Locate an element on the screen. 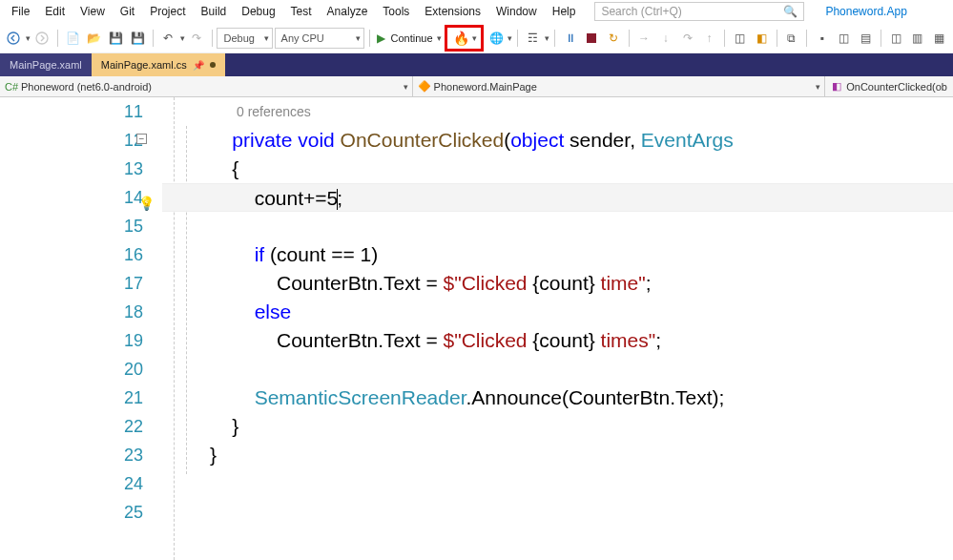  new-project-button: 📄 is located at coordinates (73, 38).